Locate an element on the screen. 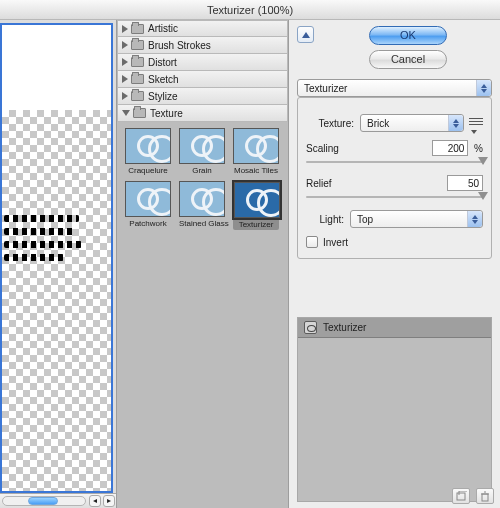 This screenshot has height=508, width=500. preview-content is located at coordinates (44, 241).